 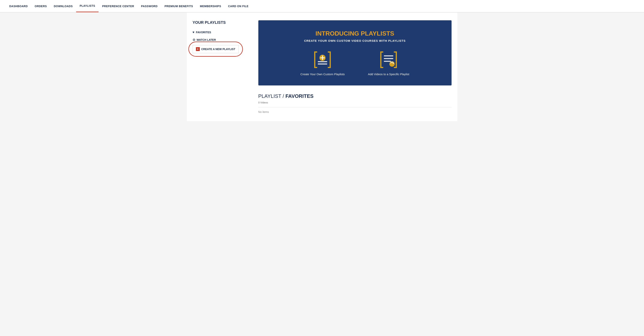 I want to click on create-playlist-label: CREATE A NEW PLAYLIST, so click(x=218, y=49).